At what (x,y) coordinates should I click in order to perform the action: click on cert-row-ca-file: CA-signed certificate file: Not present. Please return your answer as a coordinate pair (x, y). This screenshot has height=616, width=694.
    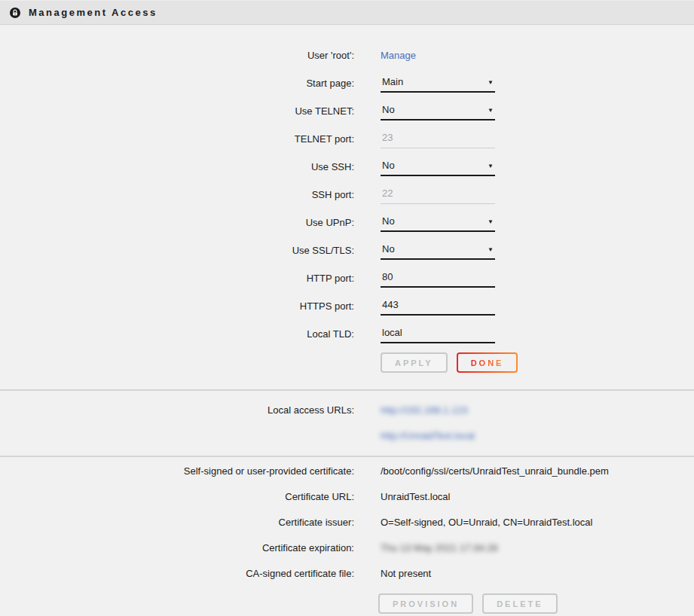
    Looking at the image, I should click on (347, 573).